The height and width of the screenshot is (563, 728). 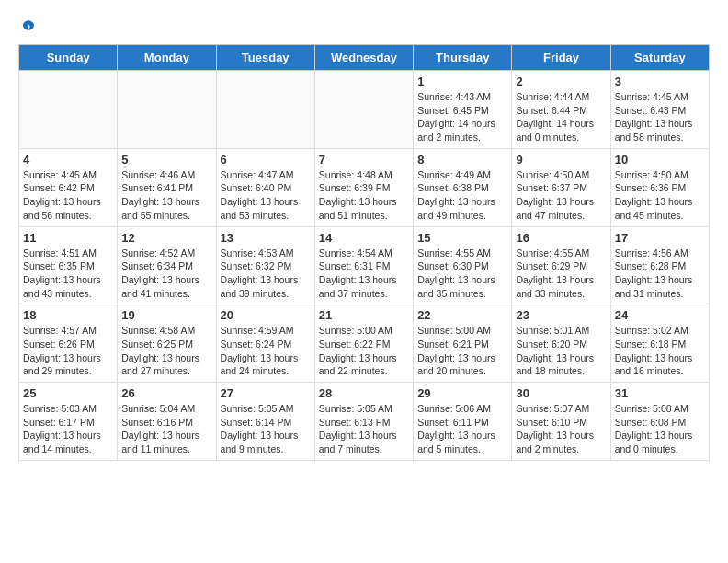 What do you see at coordinates (561, 394) in the screenshot?
I see `day-number: 30` at bounding box center [561, 394].